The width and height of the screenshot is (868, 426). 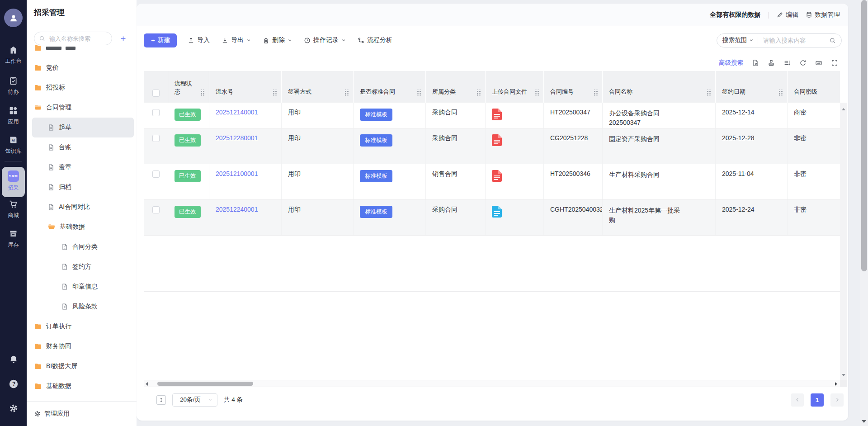 I want to click on process-analysis-button: 流程分析, so click(x=375, y=40).